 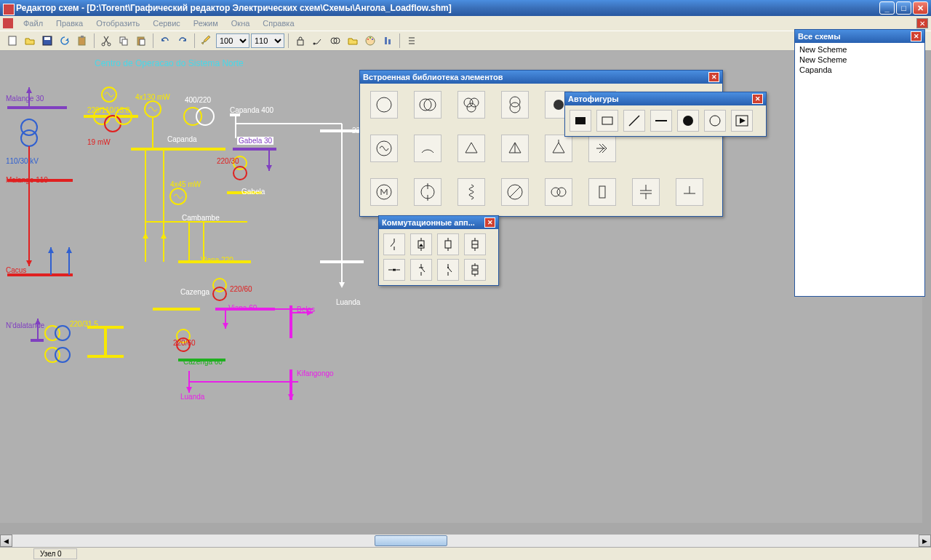 What do you see at coordinates (441, 8) in the screenshot?
I see `window-title: Редактор схем - [D:\Torent\Графический р…` at bounding box center [441, 8].